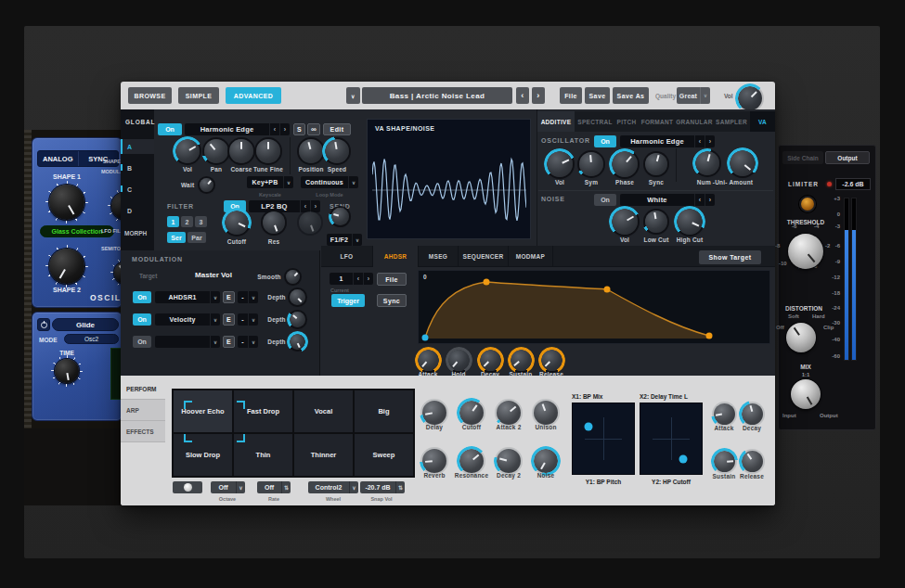 The image size is (905, 588). I want to click on noise-on-button: On, so click(605, 200).